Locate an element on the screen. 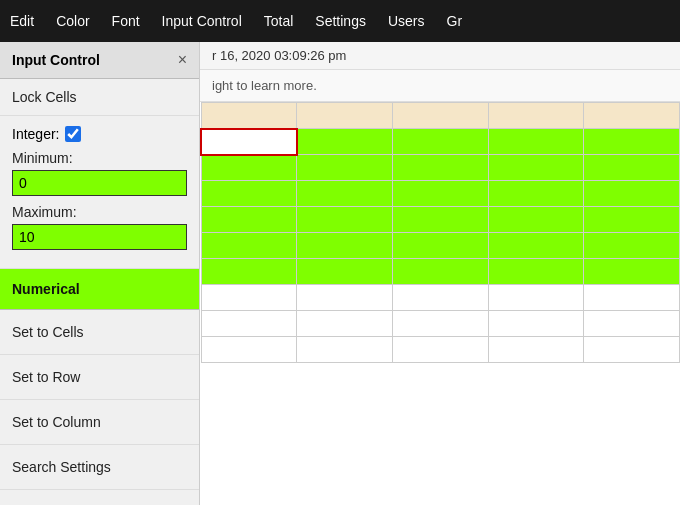 The width and height of the screenshot is (680, 505). lock-cells-label: Lock Cells is located at coordinates (44, 97).